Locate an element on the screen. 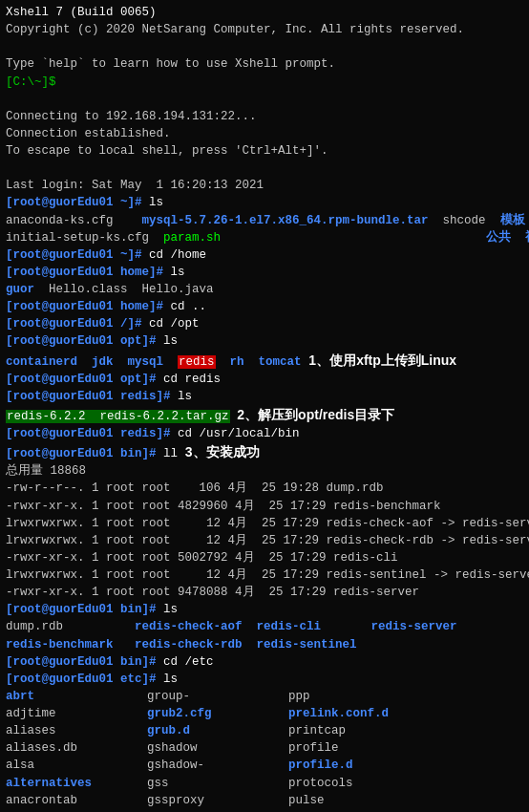 The width and height of the screenshot is (529, 812). line-1: Xshell 7 (Build 0065) is located at coordinates (264, 12).